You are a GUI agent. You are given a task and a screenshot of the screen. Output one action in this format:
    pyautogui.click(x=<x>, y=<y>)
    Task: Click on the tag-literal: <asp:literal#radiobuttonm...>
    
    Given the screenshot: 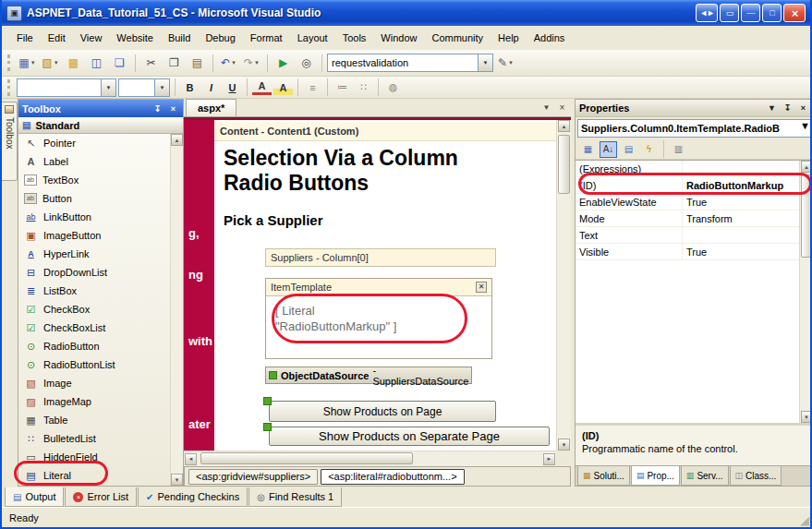 What is the action you would take?
    pyautogui.click(x=392, y=476)
    